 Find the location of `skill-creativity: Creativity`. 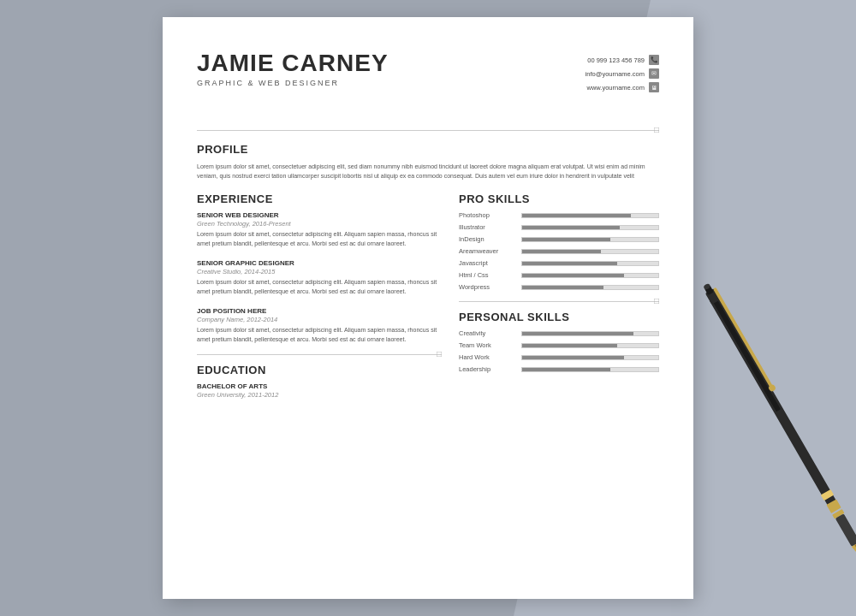

skill-creativity: Creativity is located at coordinates (559, 334).